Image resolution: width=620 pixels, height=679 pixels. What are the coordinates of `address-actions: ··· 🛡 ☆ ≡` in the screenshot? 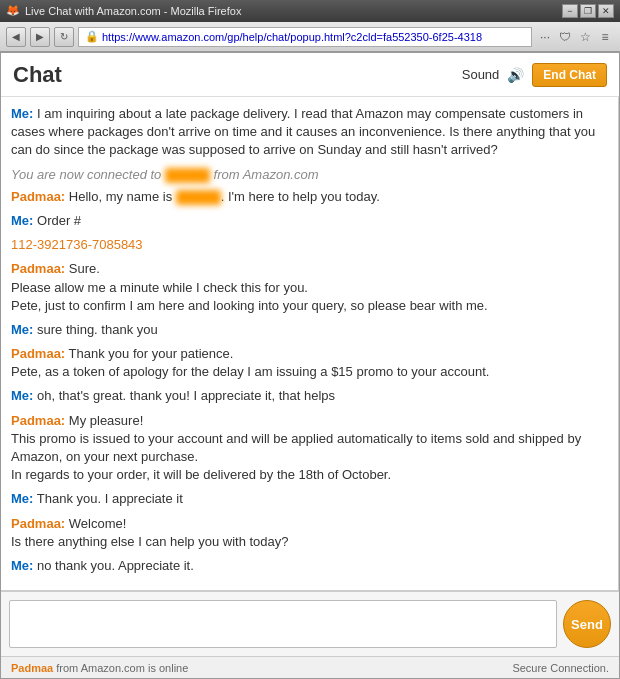 It's located at (575, 37).